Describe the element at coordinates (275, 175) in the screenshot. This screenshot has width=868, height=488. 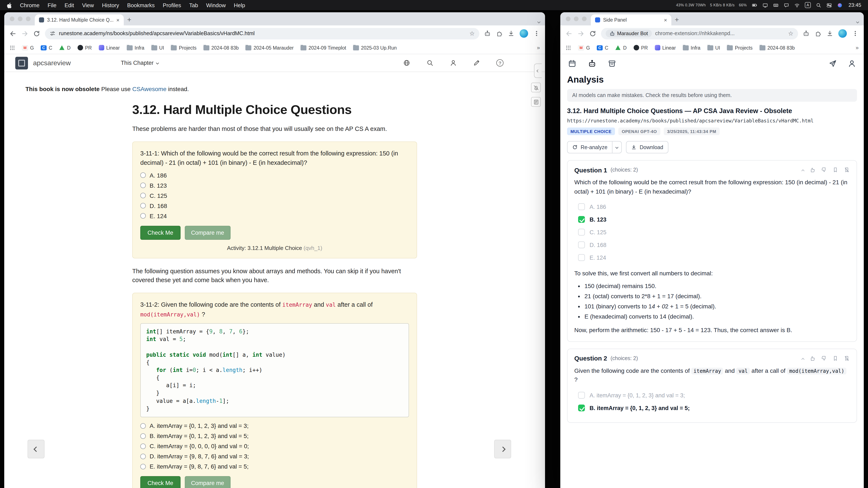
I see `radio-option: A. 186` at that location.